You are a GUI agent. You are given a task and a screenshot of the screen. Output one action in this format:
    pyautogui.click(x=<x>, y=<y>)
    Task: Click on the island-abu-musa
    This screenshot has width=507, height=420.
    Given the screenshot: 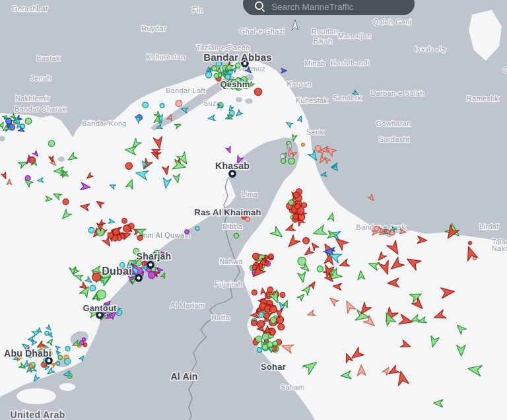 What is the action you would take?
    pyautogui.click(x=61, y=159)
    